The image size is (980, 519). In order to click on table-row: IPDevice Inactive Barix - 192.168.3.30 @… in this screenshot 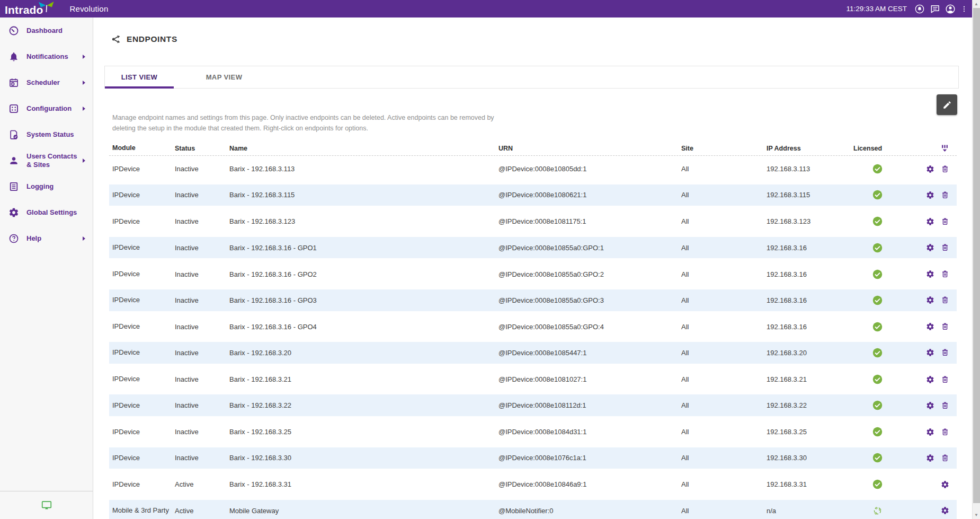, I will do `click(533, 459)`.